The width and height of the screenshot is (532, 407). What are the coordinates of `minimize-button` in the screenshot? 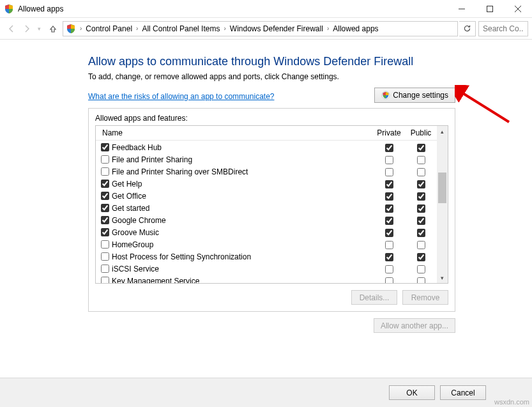 It's located at (462, 9).